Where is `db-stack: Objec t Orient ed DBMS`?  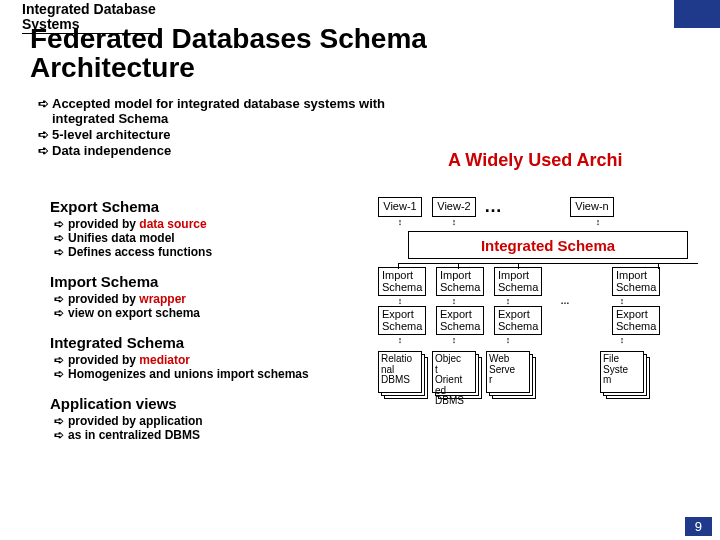
db-stack: Objec t Orient ed DBMS is located at coordinates (454, 374).